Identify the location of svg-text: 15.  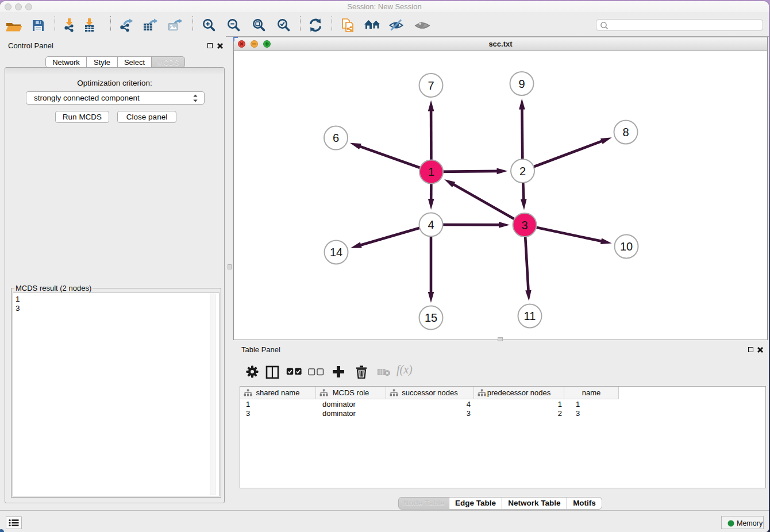
(431, 318).